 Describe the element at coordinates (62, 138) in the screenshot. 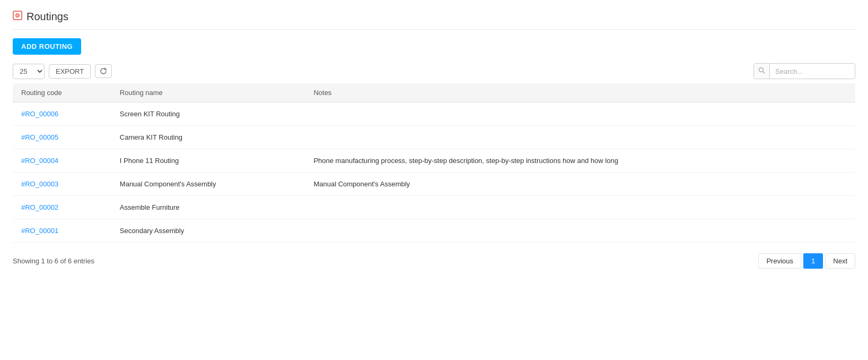

I see `routing-code-cell: #RO_00005` at that location.